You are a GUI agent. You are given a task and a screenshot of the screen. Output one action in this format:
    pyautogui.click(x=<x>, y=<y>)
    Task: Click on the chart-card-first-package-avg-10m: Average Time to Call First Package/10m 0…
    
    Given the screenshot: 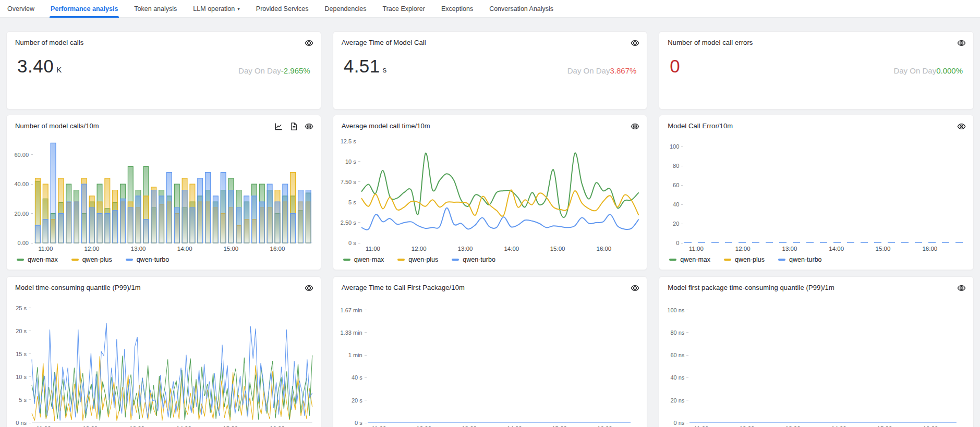 What is the action you would take?
    pyautogui.click(x=490, y=351)
    